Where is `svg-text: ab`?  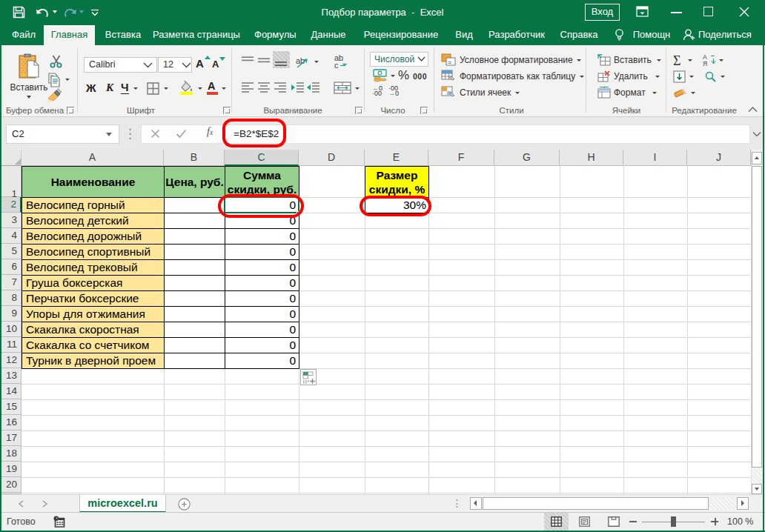 svg-text: ab is located at coordinates (300, 61).